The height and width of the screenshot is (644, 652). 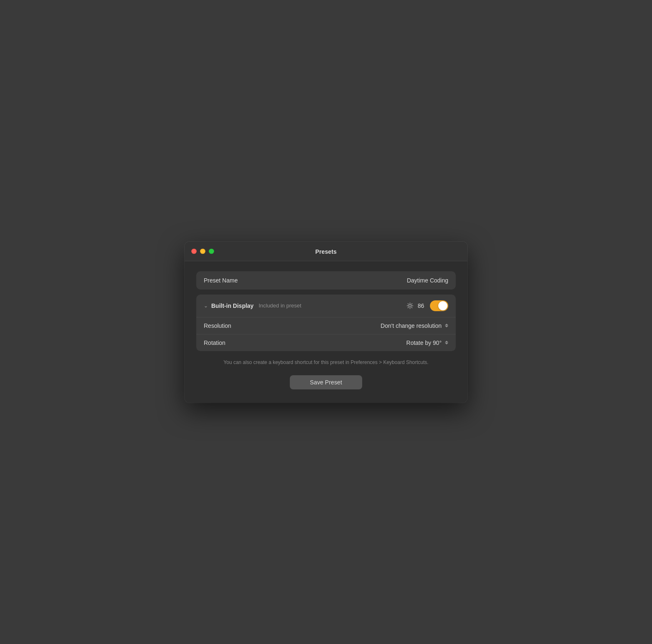 I want to click on preset-name-card: Preset Name Daytime Coding, so click(x=326, y=280).